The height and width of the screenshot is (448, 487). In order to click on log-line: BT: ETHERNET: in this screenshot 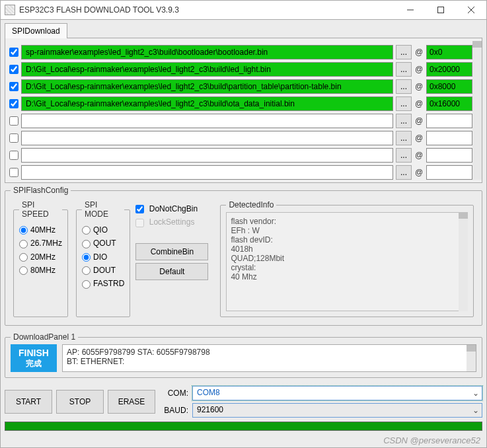, I will do `click(270, 361)`.